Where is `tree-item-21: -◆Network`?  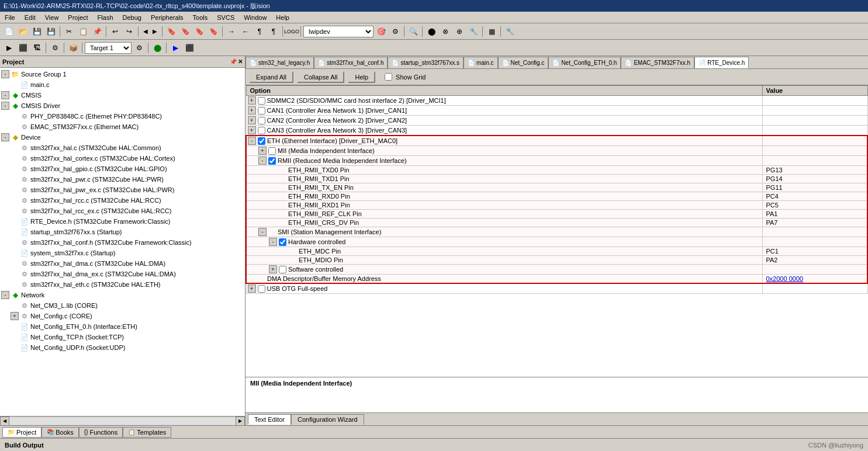 tree-item-21: -◆Network is located at coordinates (123, 295).